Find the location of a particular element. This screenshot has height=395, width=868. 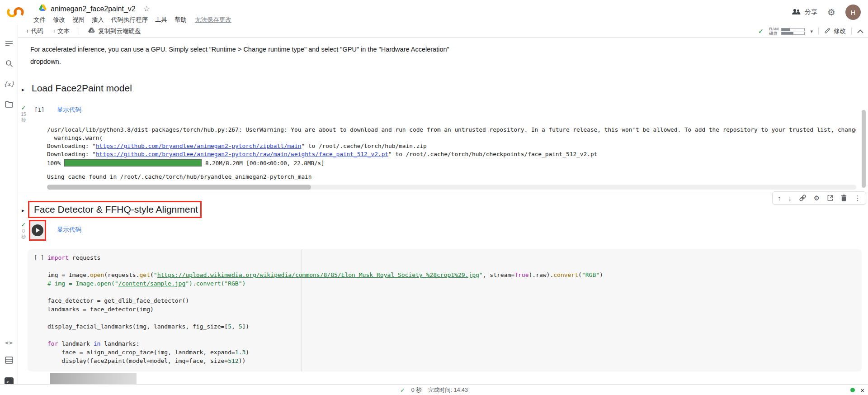

cache-message: Using cache found in /root/.cache/torch/… is located at coordinates (179, 176).